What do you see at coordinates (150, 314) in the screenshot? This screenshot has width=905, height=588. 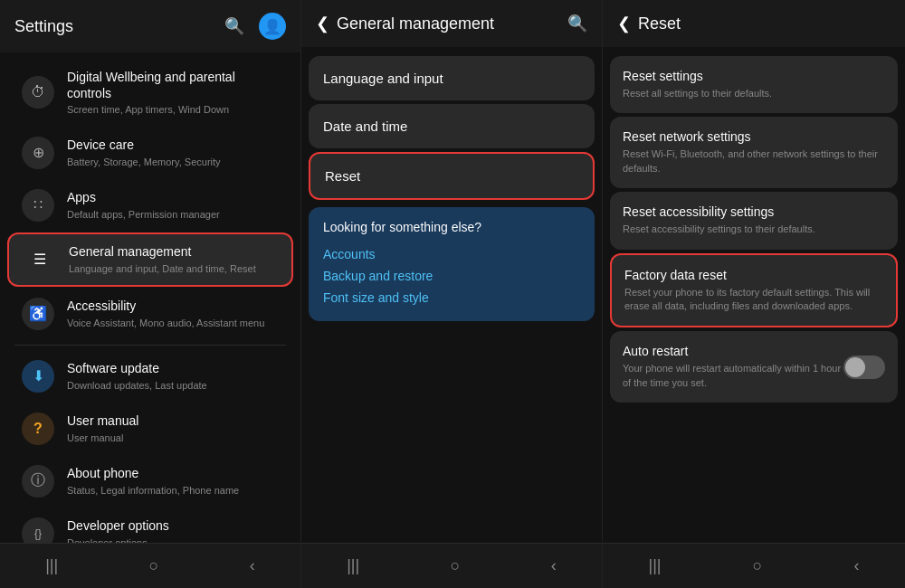 I see `sidebar-item-accessibility: ♿ Accessibility Voice Assistant, Mono au…` at bounding box center [150, 314].